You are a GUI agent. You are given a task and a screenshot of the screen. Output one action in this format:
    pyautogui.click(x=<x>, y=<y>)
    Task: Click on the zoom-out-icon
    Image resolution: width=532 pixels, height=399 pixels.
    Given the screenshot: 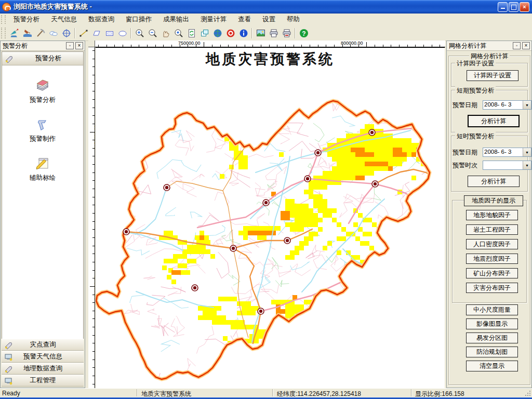 What is the action you would take?
    pyautogui.click(x=153, y=33)
    